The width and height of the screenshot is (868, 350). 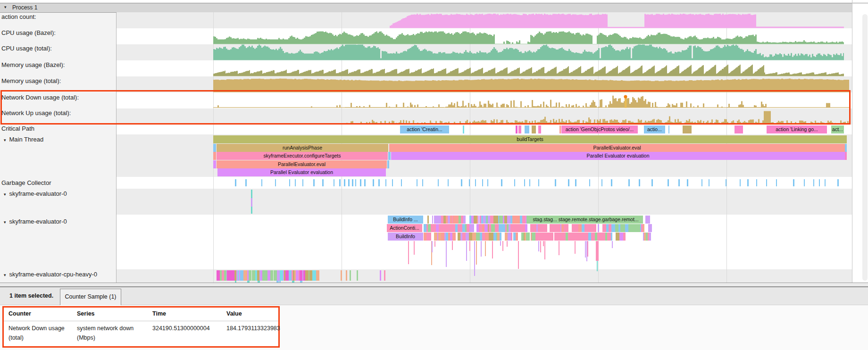 What do you see at coordinates (252, 202) in the screenshot?
I see `skyframe1-slice` at bounding box center [252, 202].